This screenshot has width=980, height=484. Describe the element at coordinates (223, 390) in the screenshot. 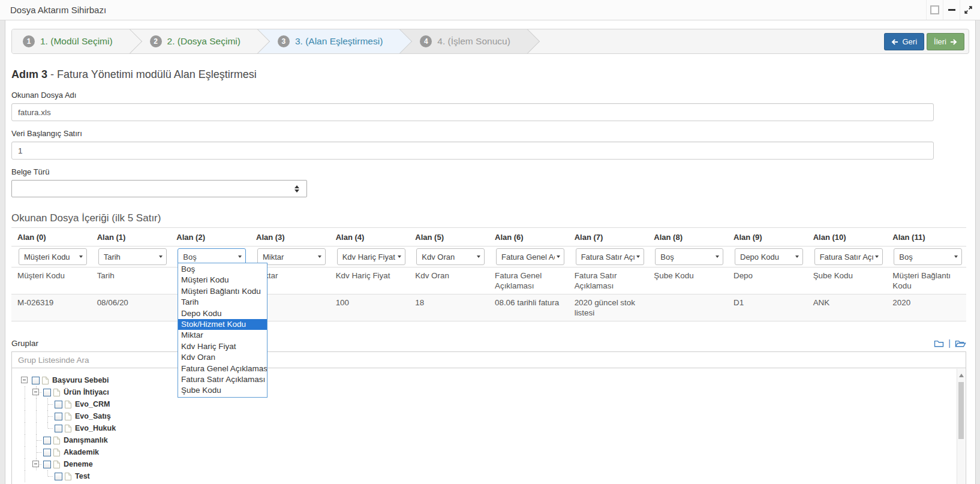

I see `dropdown-option: Şube Kodu` at that location.